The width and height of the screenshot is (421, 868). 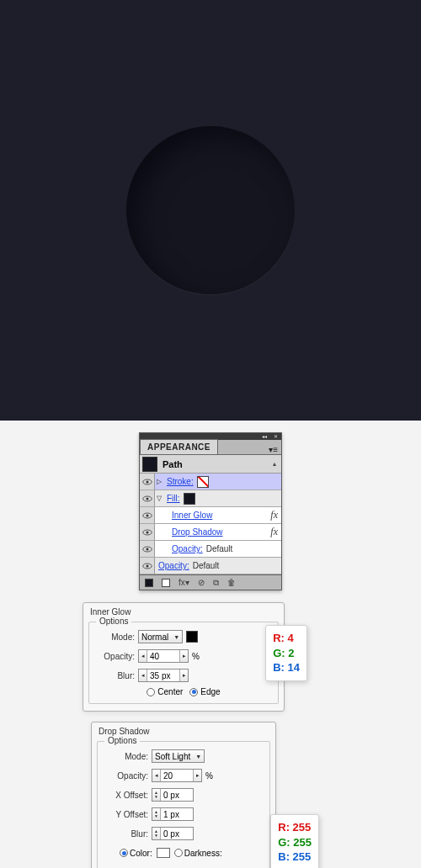 What do you see at coordinates (159, 481) in the screenshot?
I see `disclosure-icon: ▷` at bounding box center [159, 481].